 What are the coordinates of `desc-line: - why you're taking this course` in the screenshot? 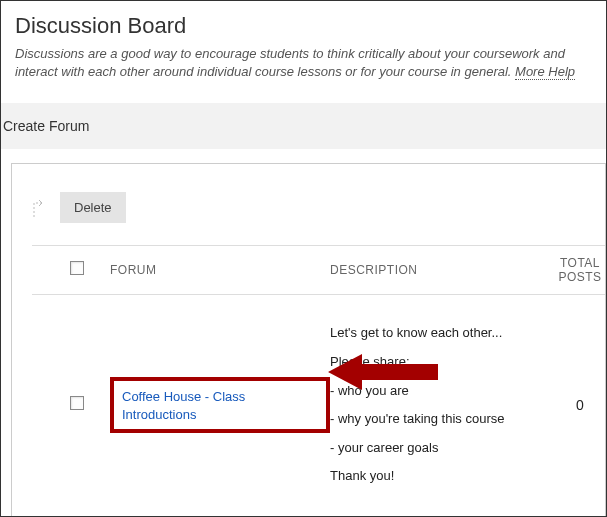 It's located at (435, 420).